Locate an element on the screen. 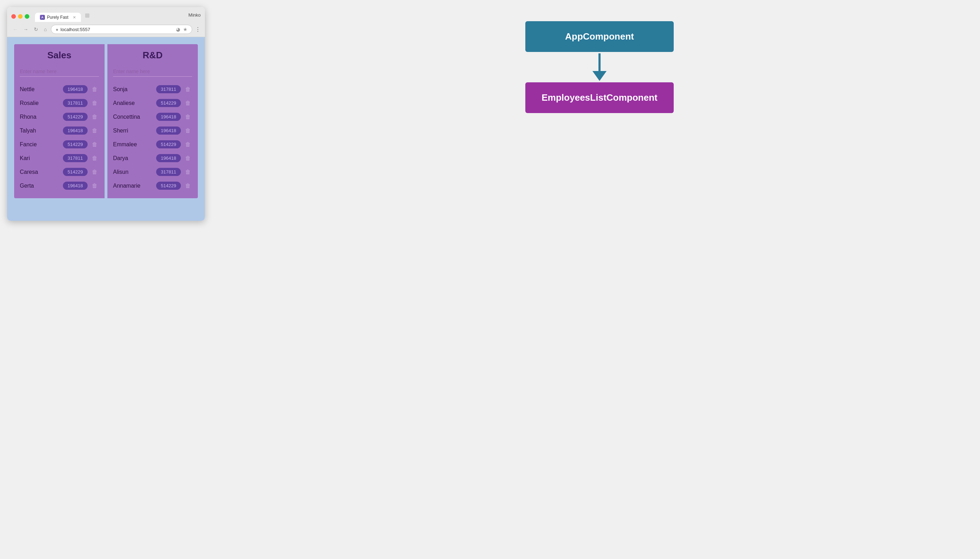  employees-component-box: EmployeesListComponent is located at coordinates (600, 98).